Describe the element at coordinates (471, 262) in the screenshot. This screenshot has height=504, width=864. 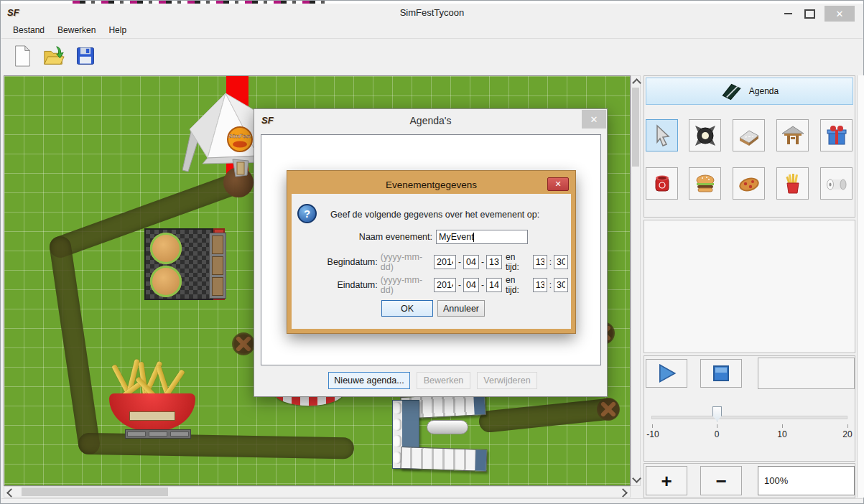
I see `begin-month-input` at that location.